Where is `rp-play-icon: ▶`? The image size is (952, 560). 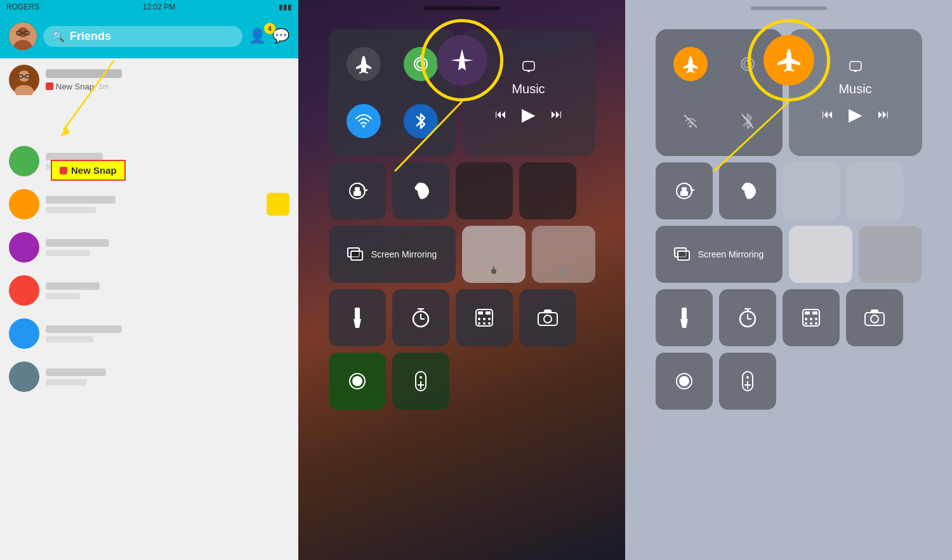
rp-play-icon: ▶ is located at coordinates (856, 114).